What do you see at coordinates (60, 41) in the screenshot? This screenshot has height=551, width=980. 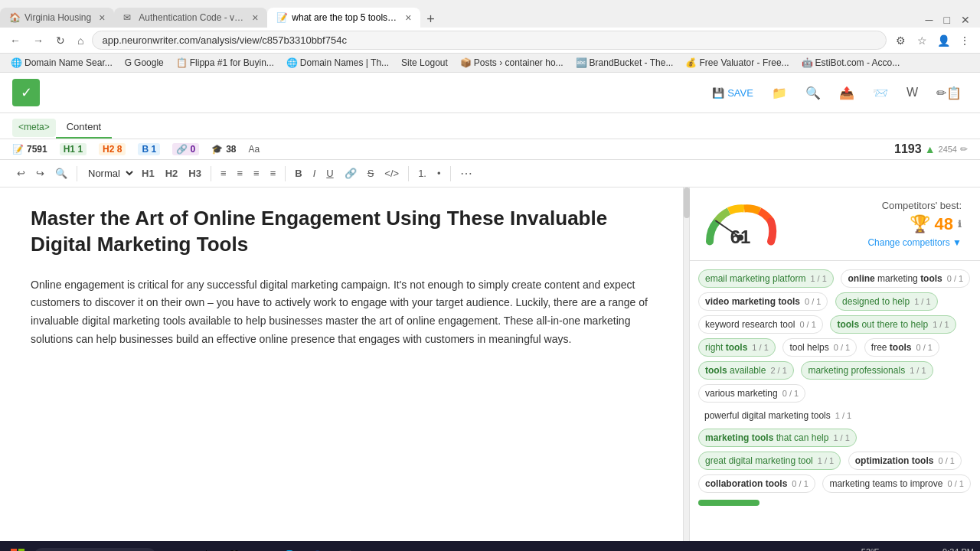 I see `refresh-button: ↻` at bounding box center [60, 41].